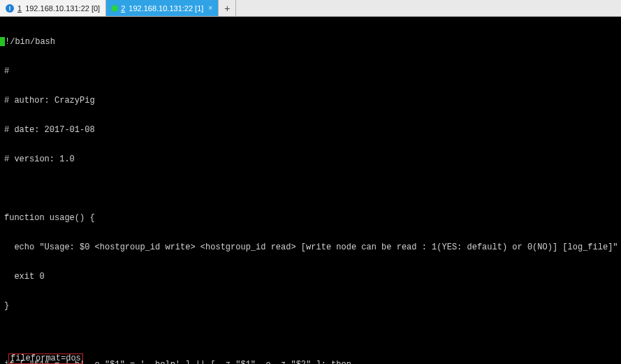  Describe the element at coordinates (310, 8) in the screenshot. I see `tab-bar: ! 1 192.168.10.131:22 [0] 2 192.168.10.1…` at that location.